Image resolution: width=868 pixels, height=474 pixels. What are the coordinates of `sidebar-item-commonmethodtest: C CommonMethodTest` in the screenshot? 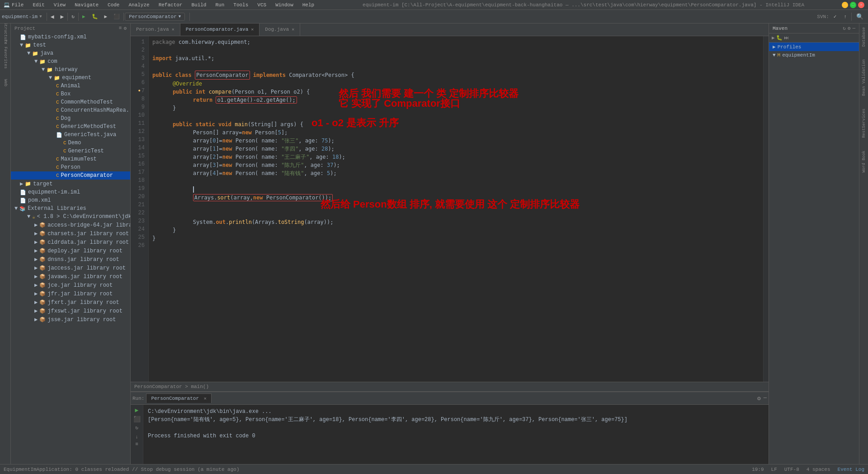 It's located at (71, 102).